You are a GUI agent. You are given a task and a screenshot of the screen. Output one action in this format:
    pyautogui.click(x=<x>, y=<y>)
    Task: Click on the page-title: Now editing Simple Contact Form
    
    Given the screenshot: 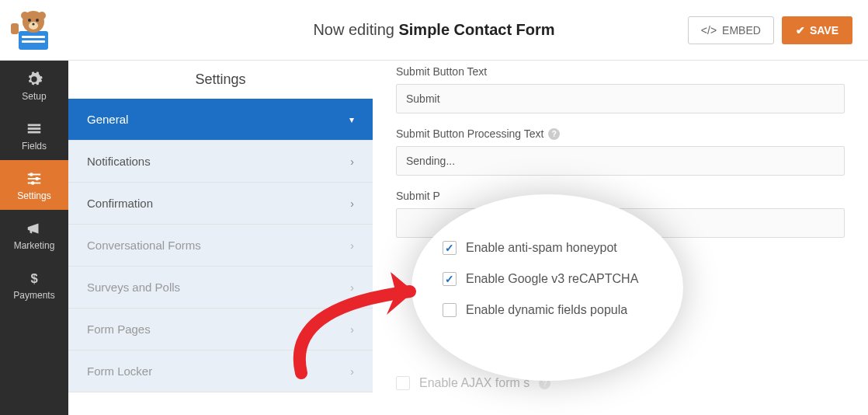 What is the action you would take?
    pyautogui.click(x=433, y=30)
    